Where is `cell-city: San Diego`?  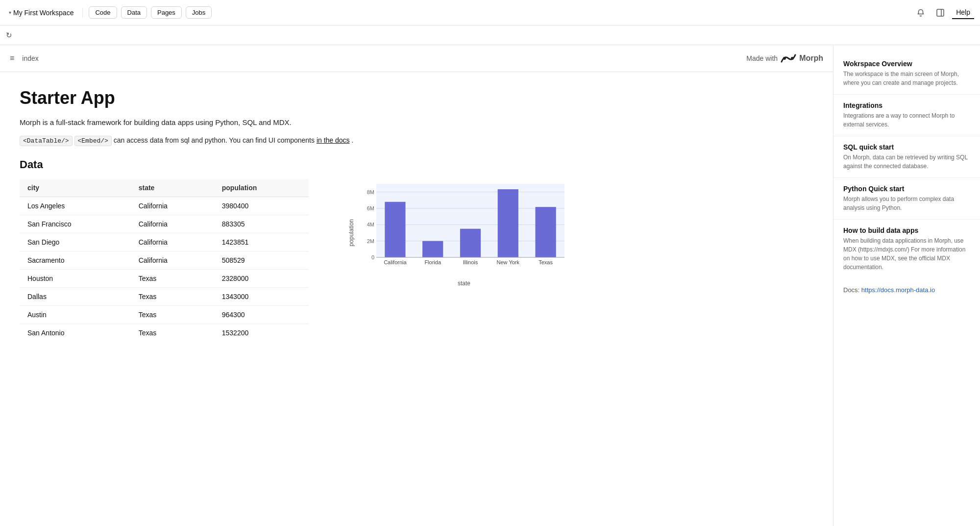 cell-city: San Diego is located at coordinates (75, 242).